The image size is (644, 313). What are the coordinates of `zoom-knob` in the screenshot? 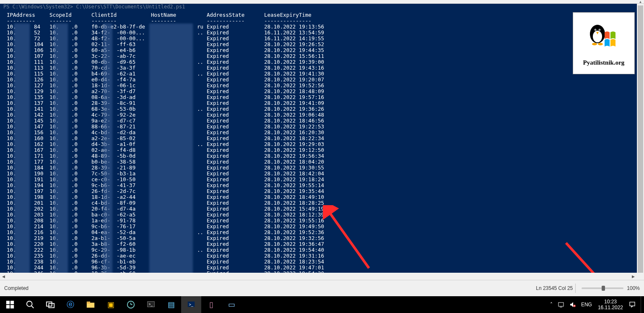 It's located at (603, 288).